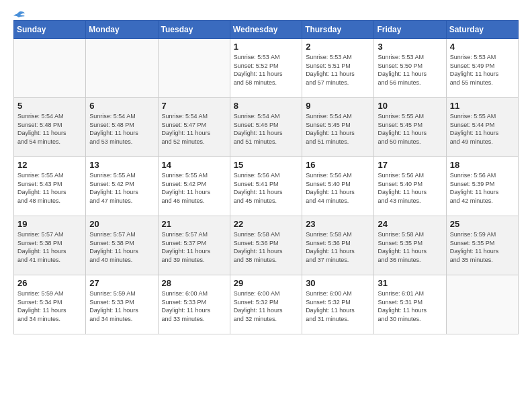  Describe the element at coordinates (339, 128) in the screenshot. I see `calendar-cell: 9Sunrise: 5:54 AM Sunset: 5:45 PM Daylig…` at that location.